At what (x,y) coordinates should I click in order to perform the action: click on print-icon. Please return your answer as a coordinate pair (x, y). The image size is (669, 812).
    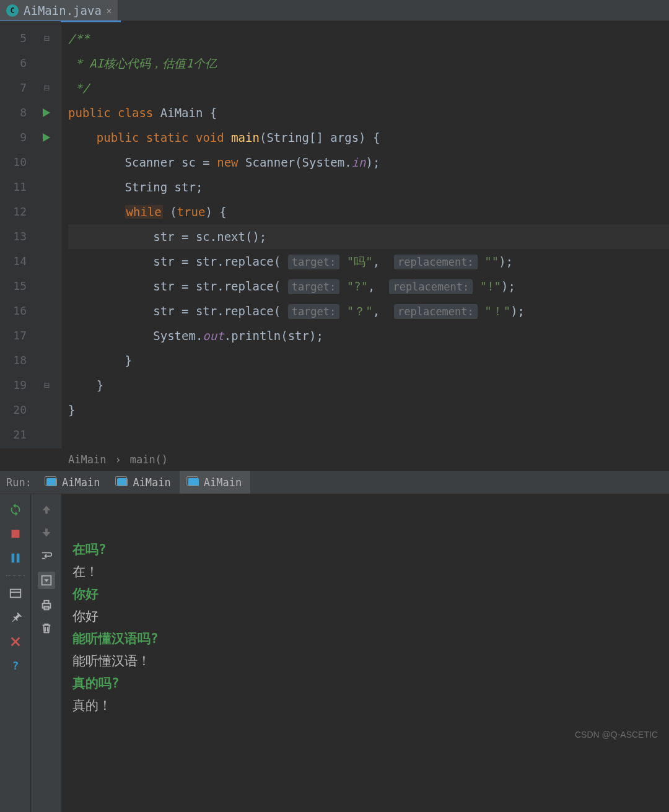
    Looking at the image, I should click on (46, 605).